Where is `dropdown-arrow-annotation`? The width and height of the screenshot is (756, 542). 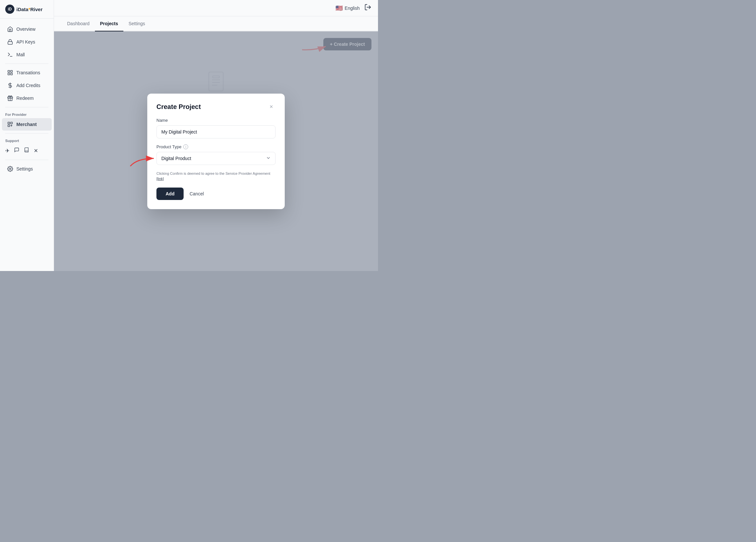
dropdown-arrow-annotation is located at coordinates (142, 160).